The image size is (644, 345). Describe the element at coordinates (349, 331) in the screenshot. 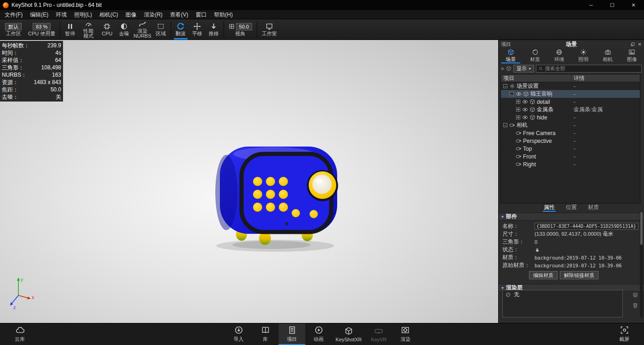

I see `keyshotxr-icon` at that location.